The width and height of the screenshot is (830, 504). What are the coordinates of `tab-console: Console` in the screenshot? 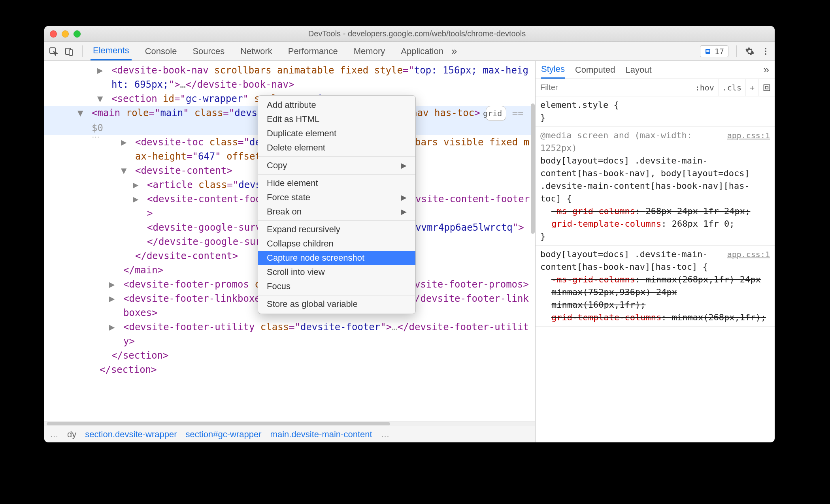 It's located at (161, 51).